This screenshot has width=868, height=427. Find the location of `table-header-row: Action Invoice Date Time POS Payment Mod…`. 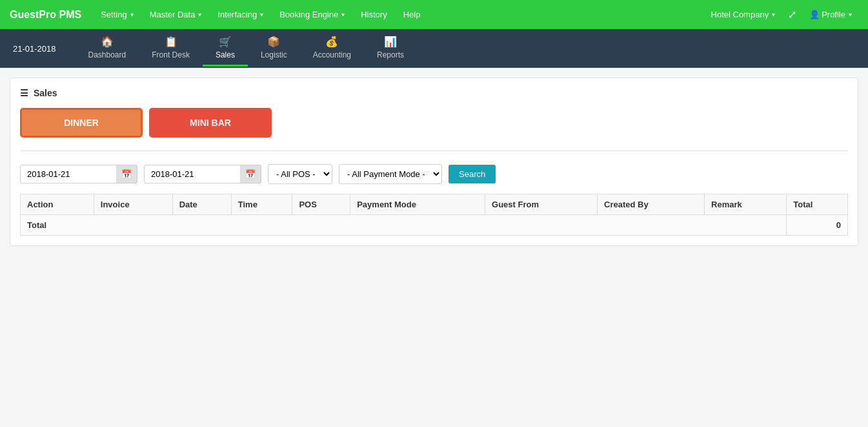

table-header-row: Action Invoice Date Time POS Payment Mod… is located at coordinates (434, 205).